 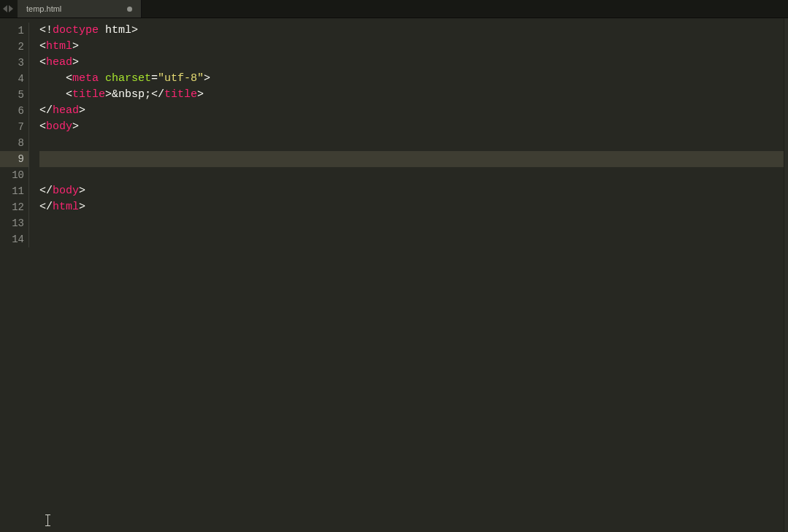 I want to click on code-line: <title>&nbsp;</title>, so click(x=412, y=95).